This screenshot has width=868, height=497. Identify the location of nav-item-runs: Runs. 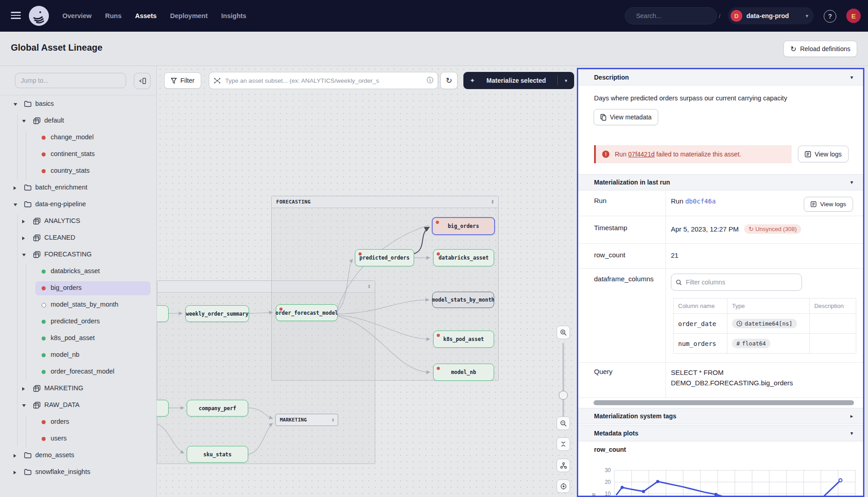
(113, 16).